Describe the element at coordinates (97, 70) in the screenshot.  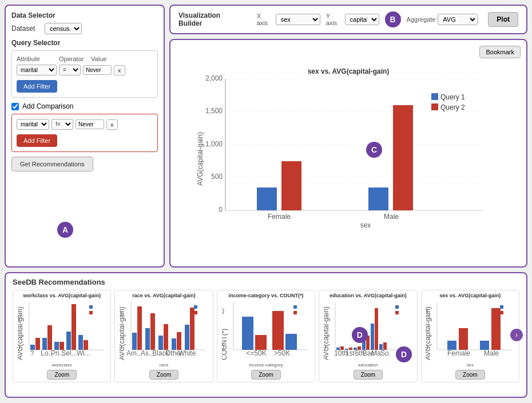
I see `filter1-value-input` at that location.